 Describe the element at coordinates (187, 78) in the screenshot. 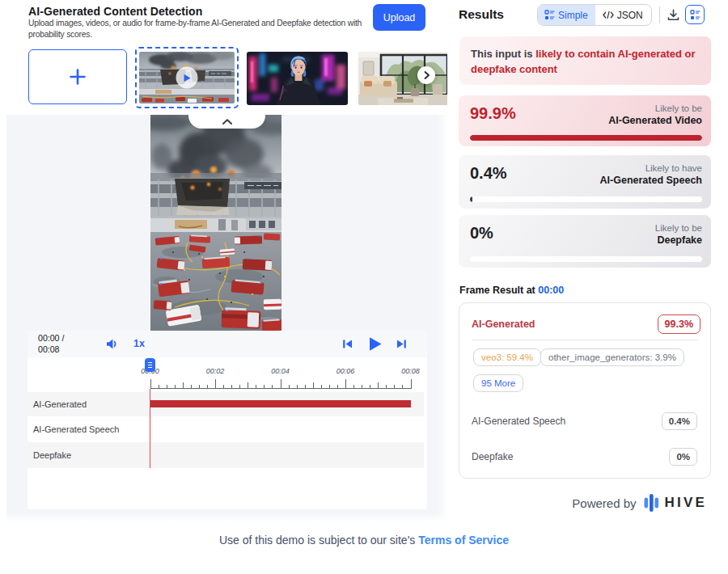

I see `thumbnail-warehouse-video-selected` at that location.